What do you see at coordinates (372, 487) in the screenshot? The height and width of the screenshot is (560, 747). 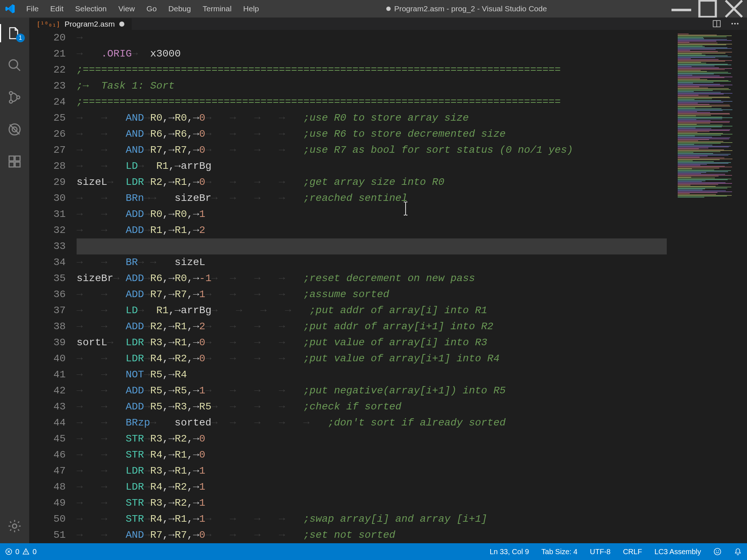 I see `code-line: → → LDR→R4,→R2,→1` at bounding box center [372, 487].